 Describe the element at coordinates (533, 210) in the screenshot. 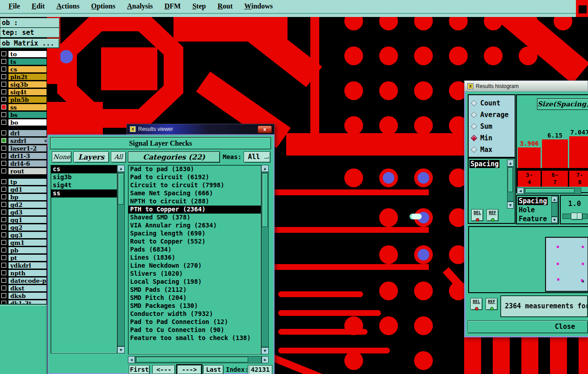

I see `series-item: Hole` at that location.